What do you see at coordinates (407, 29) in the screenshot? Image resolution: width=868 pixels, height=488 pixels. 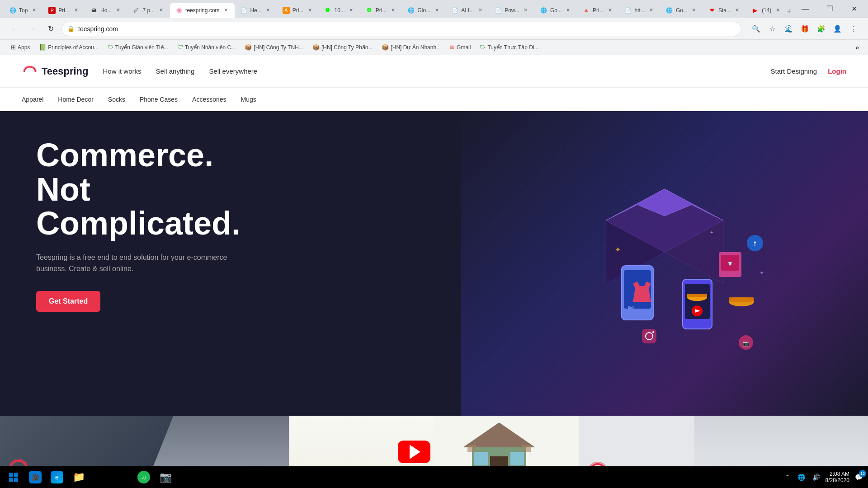 I see `url-display: teespring.com` at bounding box center [407, 29].